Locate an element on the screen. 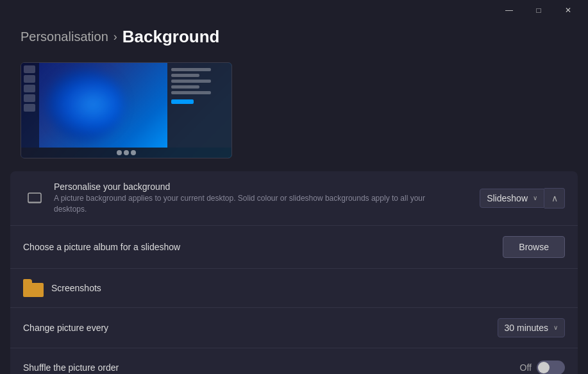 This screenshot has width=588, height=374. change-picture-control: 30 minutes ∨ is located at coordinates (531, 328).